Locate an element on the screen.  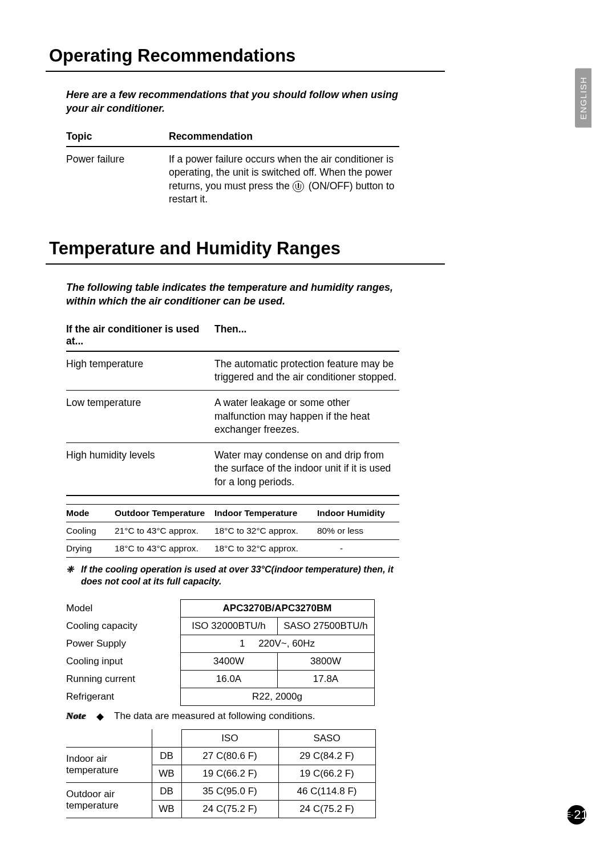
page-number: E-21 is located at coordinates (577, 815).